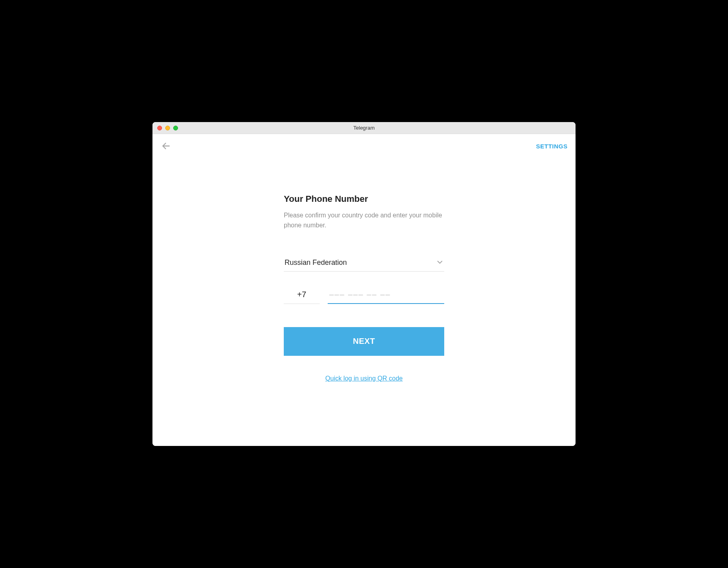 This screenshot has width=728, height=568. I want to click on country-name: Russian Federation, so click(316, 262).